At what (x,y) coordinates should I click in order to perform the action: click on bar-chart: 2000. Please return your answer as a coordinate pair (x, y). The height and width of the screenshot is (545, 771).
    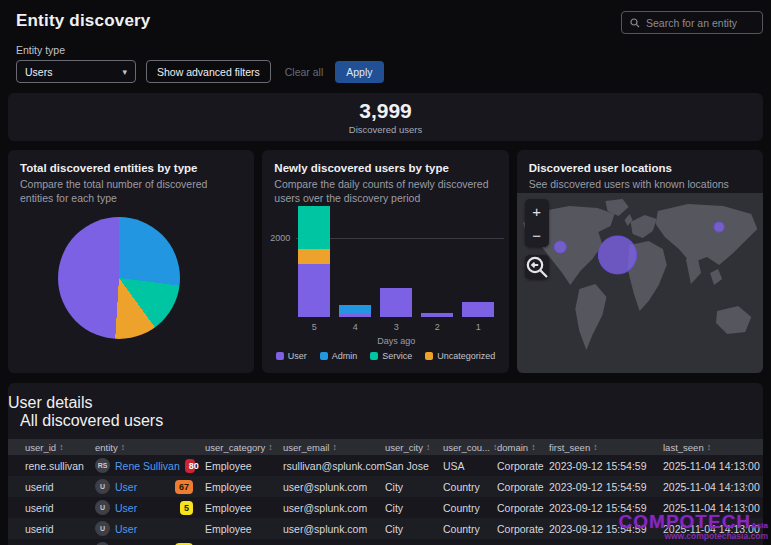
    Looking at the image, I should click on (396, 260).